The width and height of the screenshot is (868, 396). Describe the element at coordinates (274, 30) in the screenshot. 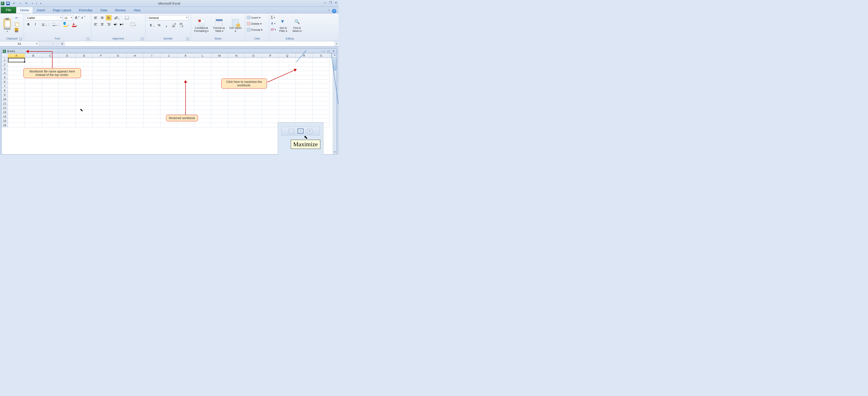

I see `clear-button: ▾` at that location.